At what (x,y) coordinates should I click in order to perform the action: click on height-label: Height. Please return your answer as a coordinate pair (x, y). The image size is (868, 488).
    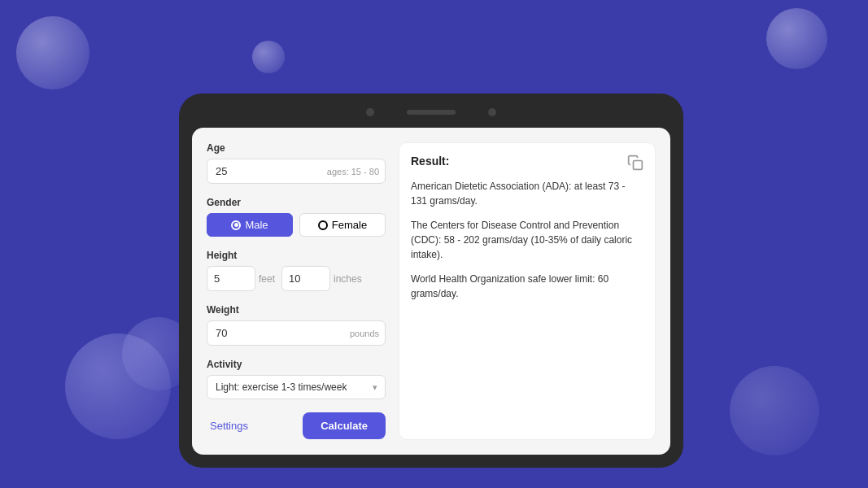
    Looking at the image, I should click on (296, 255).